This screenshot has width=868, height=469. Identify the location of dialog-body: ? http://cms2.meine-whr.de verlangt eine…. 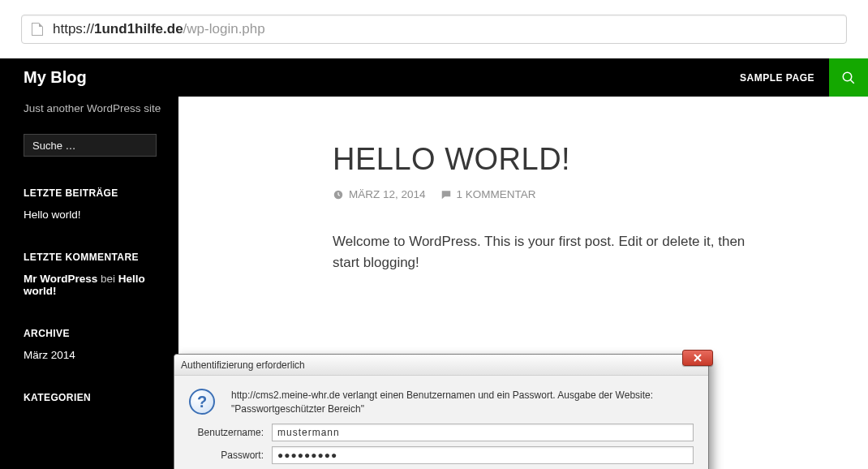
(441, 422).